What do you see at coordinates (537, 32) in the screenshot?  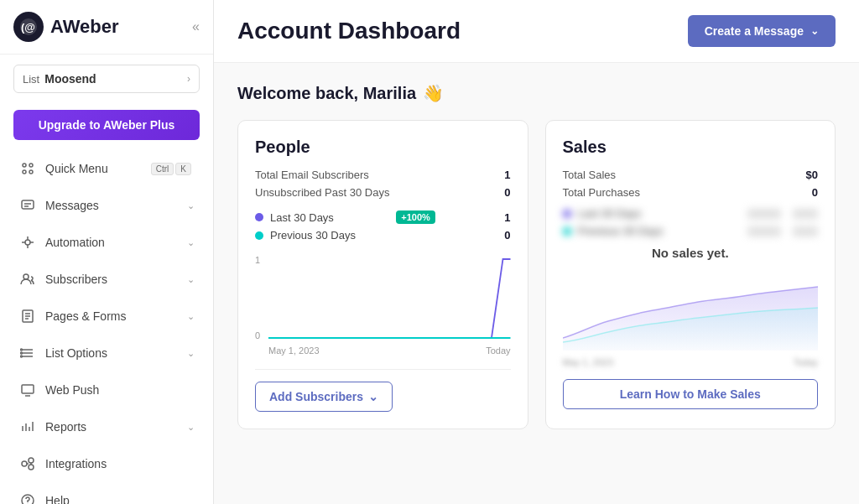 I see `main-header: Account Dashboard Create a Message ⌄` at bounding box center [537, 32].